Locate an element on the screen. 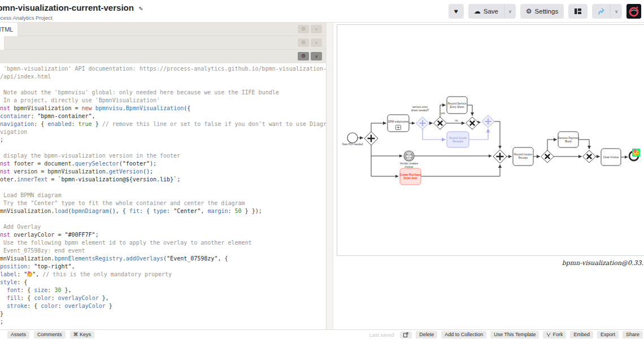 The height and width of the screenshot is (339, 644). save-dropdown-button: ∨ is located at coordinates (510, 11).